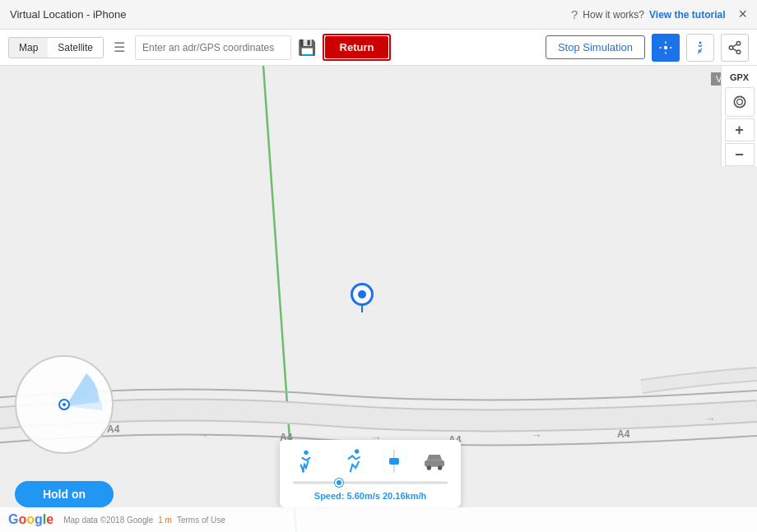 The height and width of the screenshot is (532, 757). I want to click on compass-center-dot, so click(64, 405).